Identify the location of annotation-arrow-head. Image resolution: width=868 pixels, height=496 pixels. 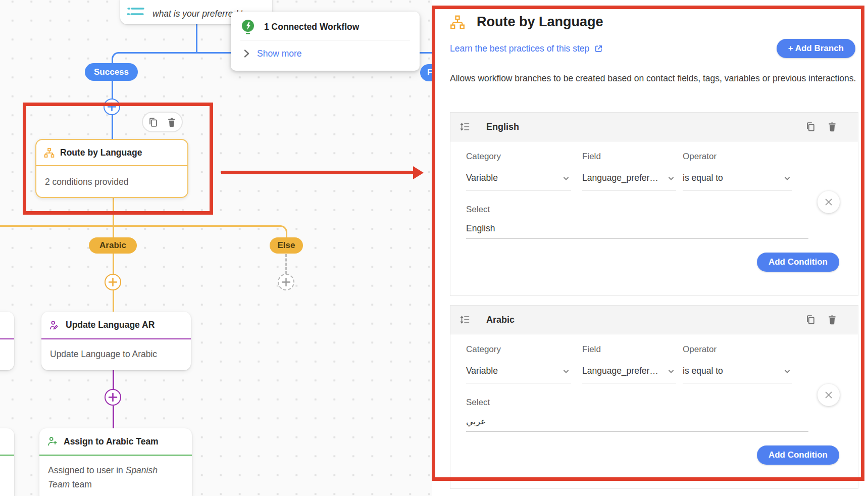
(418, 173).